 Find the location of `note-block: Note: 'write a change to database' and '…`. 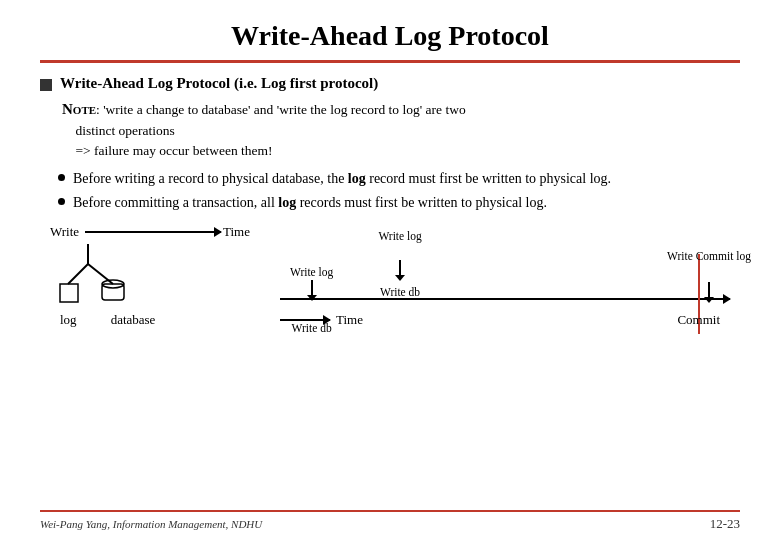

note-block: Note: 'write a change to database' and '… is located at coordinates (401, 130).